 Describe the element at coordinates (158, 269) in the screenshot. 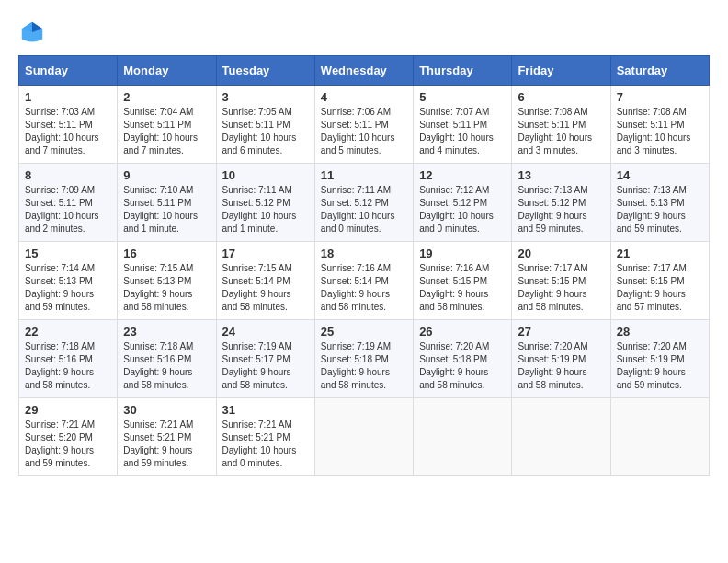

I see `sunrise-text: Sunrise: 7:15 AM` at that location.